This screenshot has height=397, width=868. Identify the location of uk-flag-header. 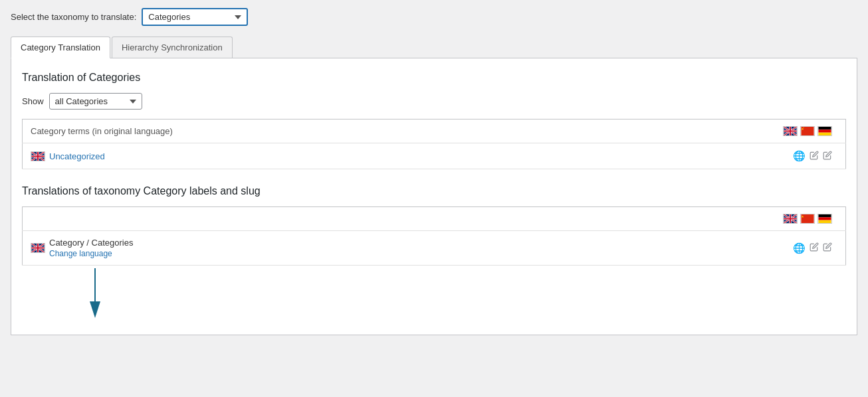
(790, 131).